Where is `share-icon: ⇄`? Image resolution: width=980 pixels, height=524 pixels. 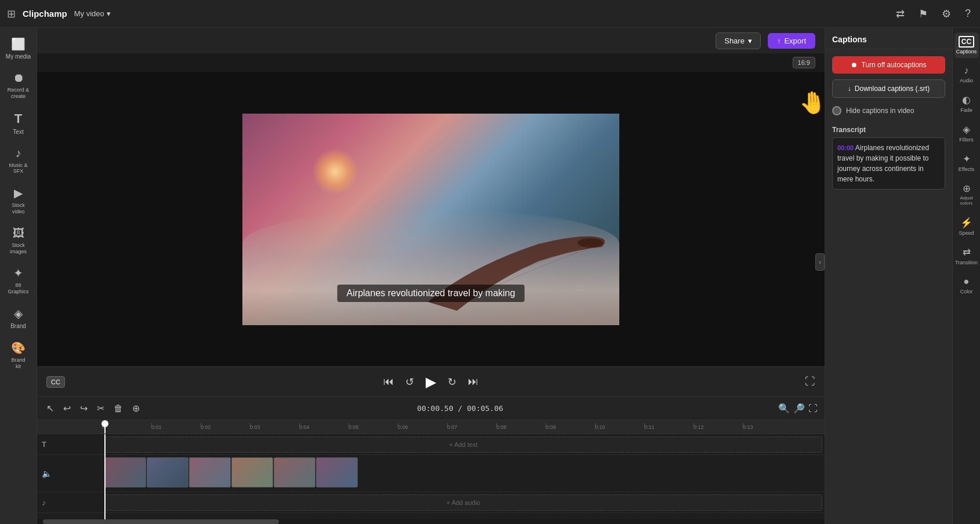
share-icon: ⇄ is located at coordinates (900, 14).